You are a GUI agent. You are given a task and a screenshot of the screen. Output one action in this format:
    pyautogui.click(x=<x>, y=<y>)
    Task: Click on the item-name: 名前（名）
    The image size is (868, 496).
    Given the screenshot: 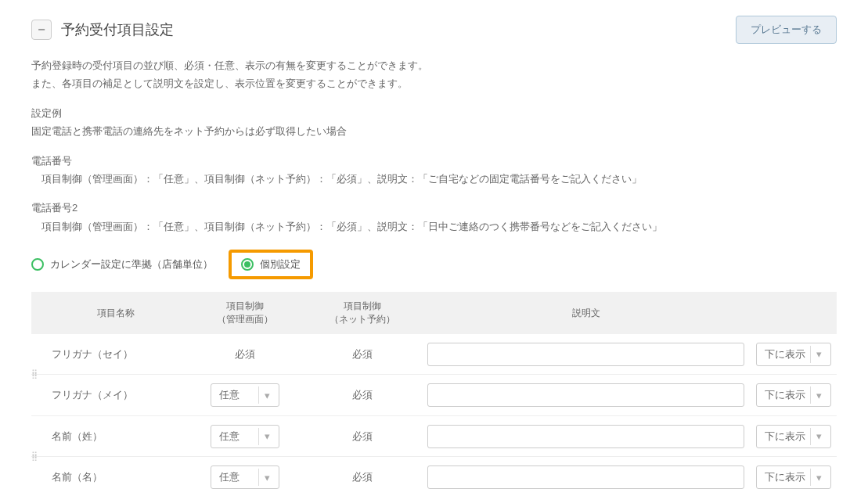 What is the action you would take?
    pyautogui.click(x=116, y=477)
    